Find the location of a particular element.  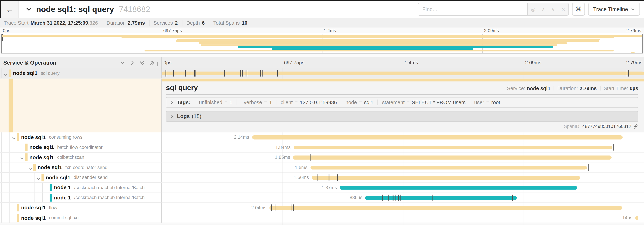

keyboard-shortcuts-button: ⌘ is located at coordinates (578, 9).